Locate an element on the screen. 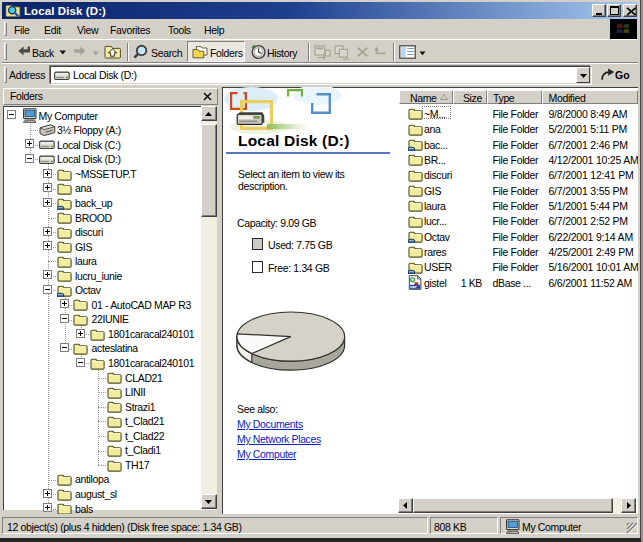 The image size is (643, 542). svg-text: DBF is located at coordinates (414, 287).